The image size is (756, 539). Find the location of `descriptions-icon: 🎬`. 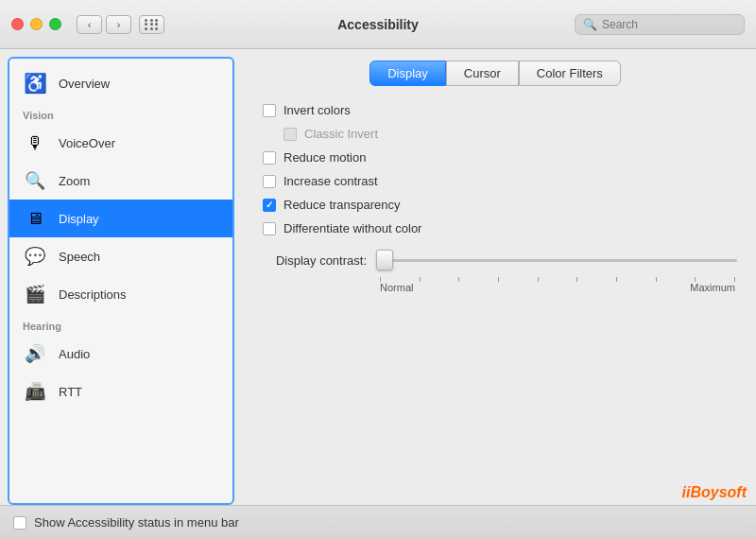

descriptions-icon: 🎬 is located at coordinates (35, 294).